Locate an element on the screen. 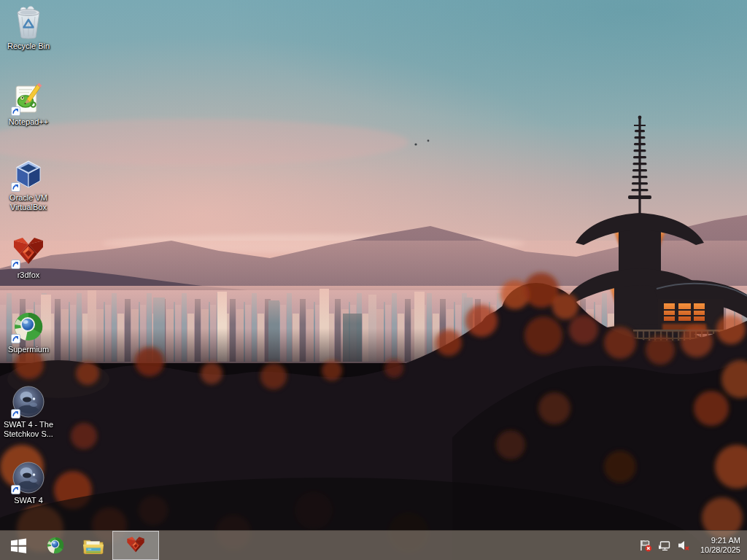 The height and width of the screenshot is (560, 747). icon-label: r3dfox is located at coordinates (29, 276).